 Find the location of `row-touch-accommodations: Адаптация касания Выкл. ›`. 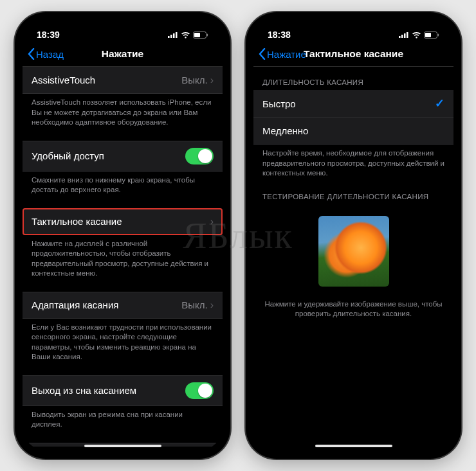

row-touch-accommodations: Адаптация касания Выкл. › is located at coordinates (122, 305).